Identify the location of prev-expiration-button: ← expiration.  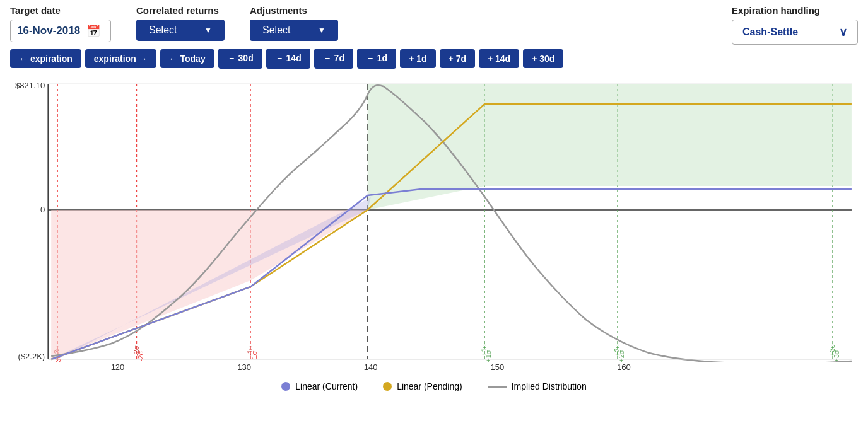
(45, 59).